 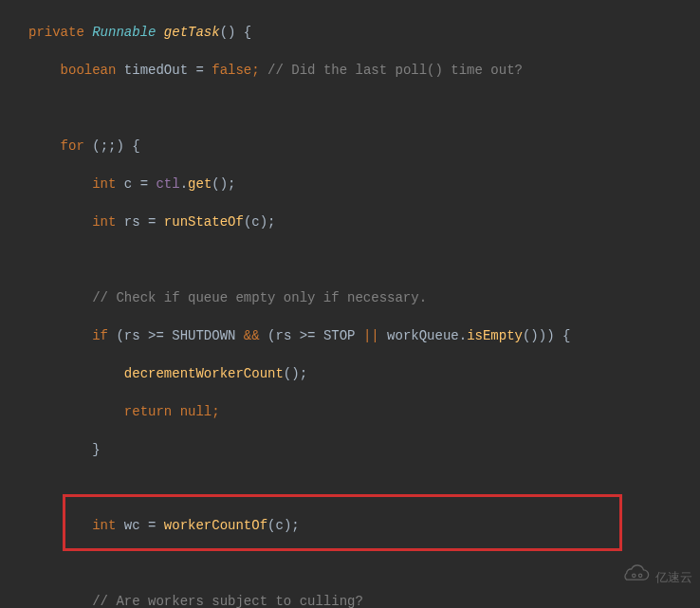 I want to click on watermark: 亿速云, so click(x=656, y=578).